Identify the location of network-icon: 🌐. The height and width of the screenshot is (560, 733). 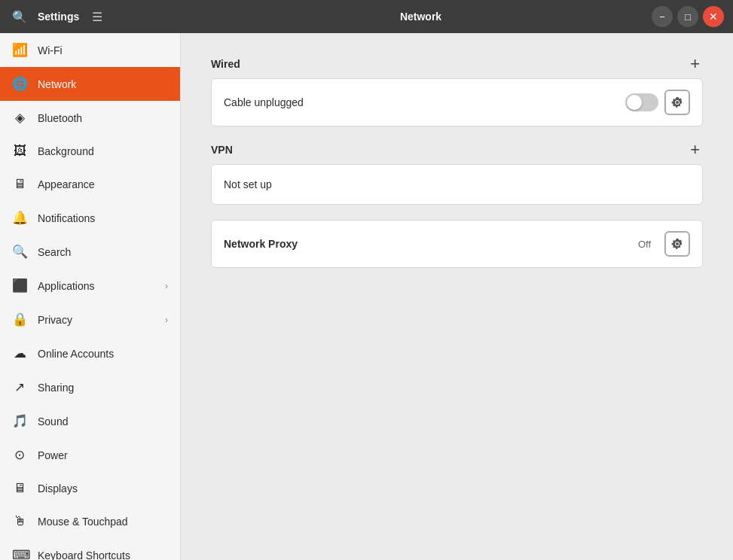
(20, 84).